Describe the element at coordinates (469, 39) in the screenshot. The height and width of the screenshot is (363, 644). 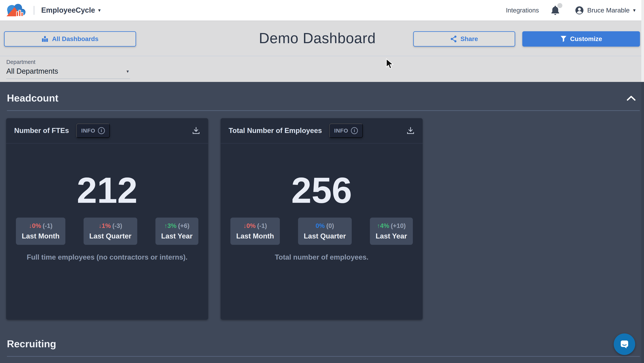
I see `share-label: Share` at that location.